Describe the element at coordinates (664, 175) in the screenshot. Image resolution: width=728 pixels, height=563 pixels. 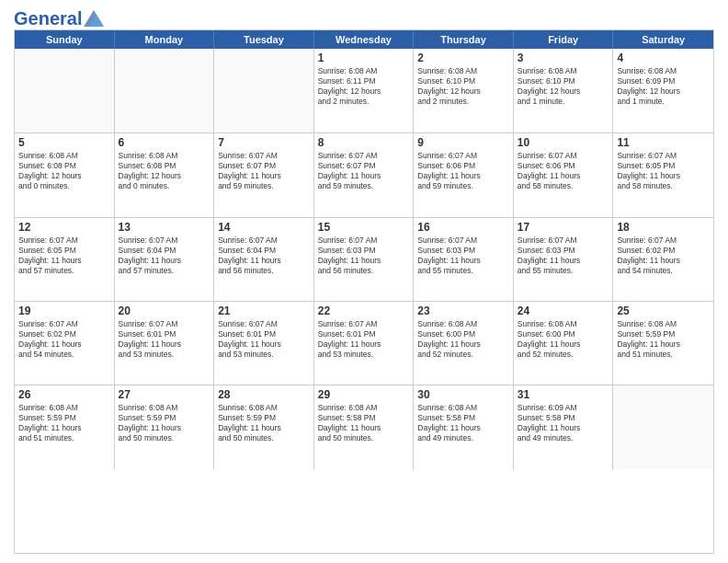
I see `calendar-cell: 11Sunrise: 6:07 AM Sunset: 6:05 PM Dayli…` at that location.